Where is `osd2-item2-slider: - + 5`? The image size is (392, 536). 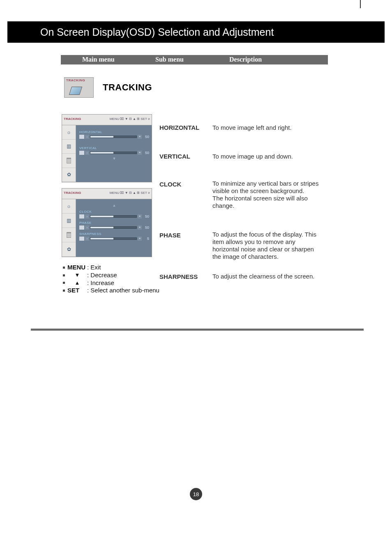
osd2-item2-slider: - + 5 is located at coordinates (114, 239).